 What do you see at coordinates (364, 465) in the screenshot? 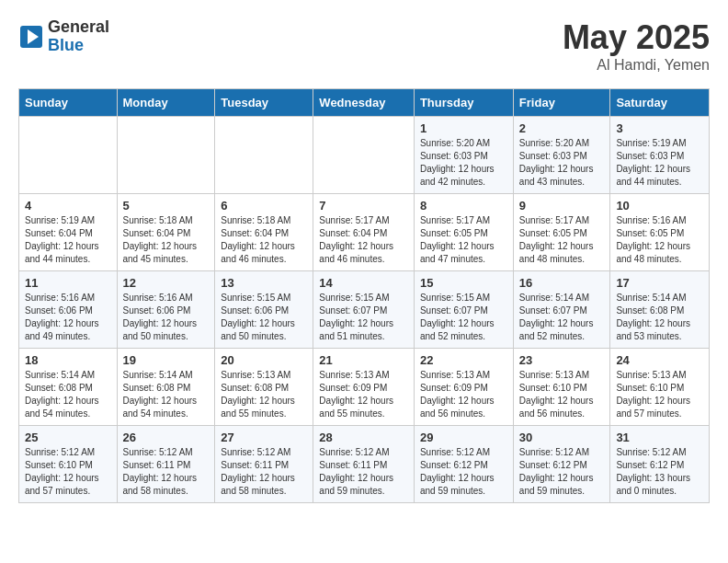
I see `calendar-cell: 28Sunrise: 5:12 AM Sunset: 6:11 PM Dayli…` at bounding box center [364, 465].